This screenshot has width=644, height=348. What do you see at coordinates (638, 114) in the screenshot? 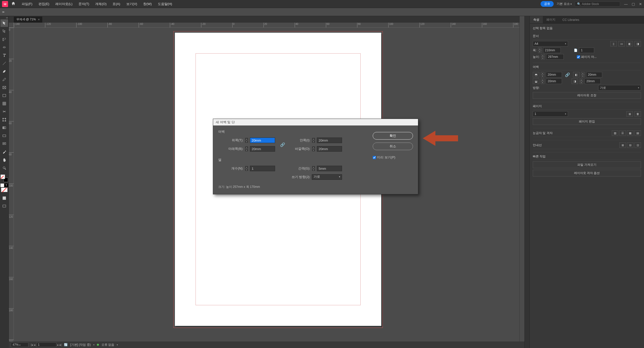
I see `delete-page-icon: 🗑` at bounding box center [638, 114].